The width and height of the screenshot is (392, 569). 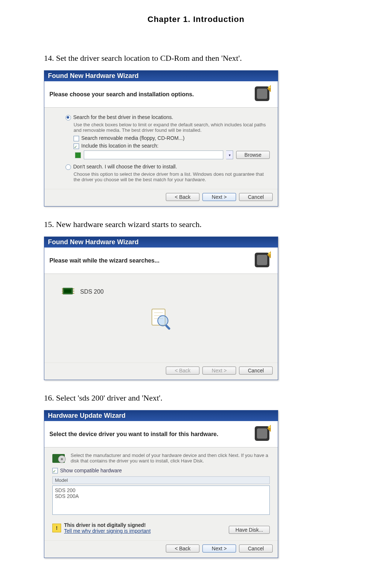 What do you see at coordinates (59, 458) in the screenshot?
I see `disk-icon` at bounding box center [59, 458].